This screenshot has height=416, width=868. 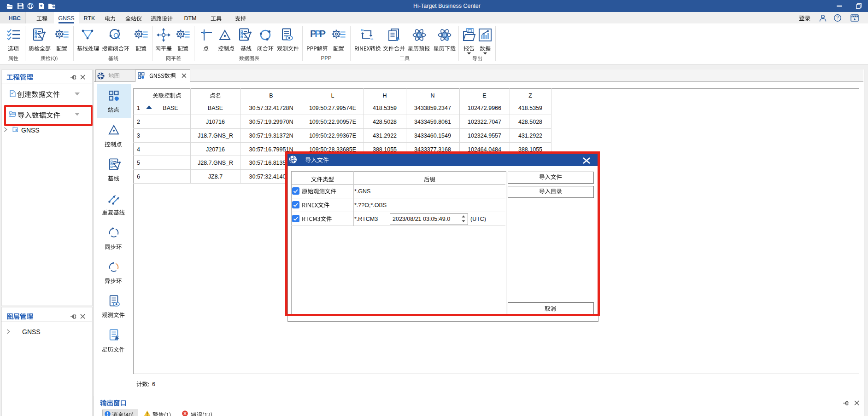 What do you see at coordinates (362, 30) in the screenshot?
I see `svg-text: R` at bounding box center [362, 30].